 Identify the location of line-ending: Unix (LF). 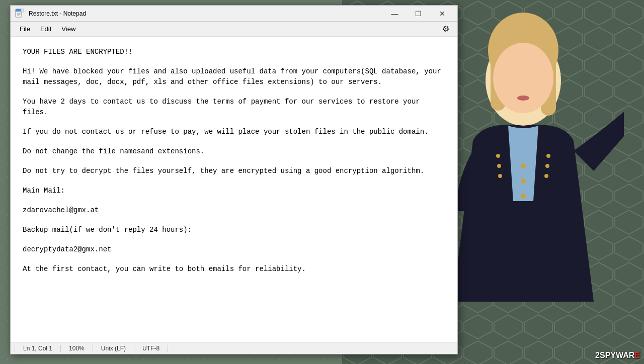
(114, 348).